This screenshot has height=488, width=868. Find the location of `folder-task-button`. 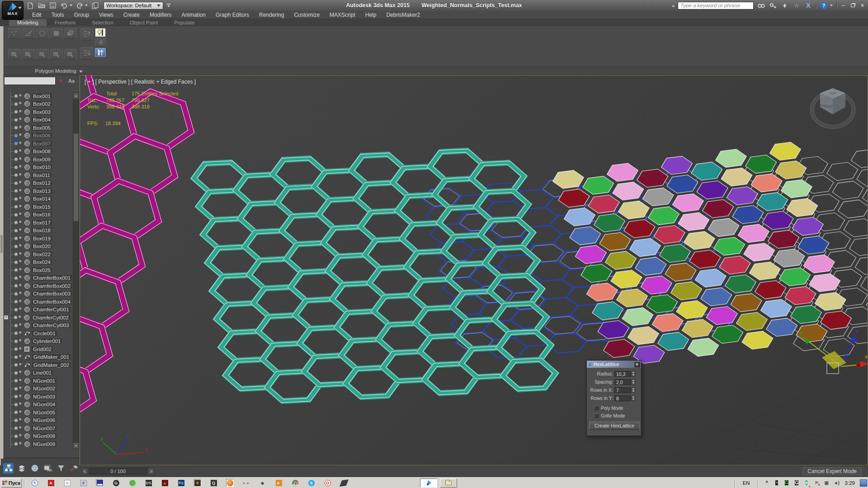

folder-task-button is located at coordinates (448, 483).